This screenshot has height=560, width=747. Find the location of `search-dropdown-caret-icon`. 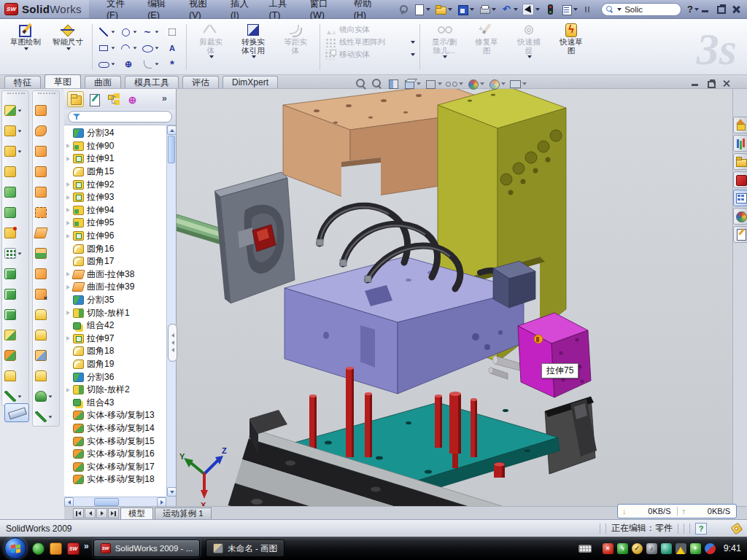

search-dropdown-caret-icon is located at coordinates (619, 9).